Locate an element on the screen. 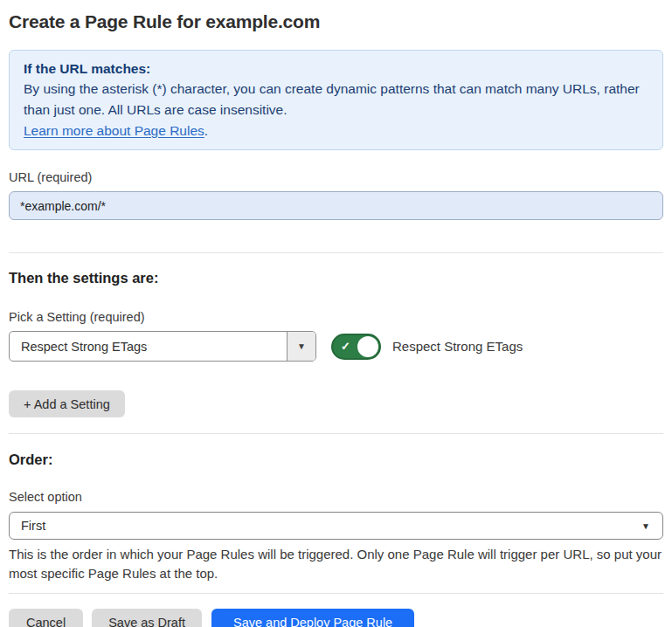 The width and height of the screenshot is (672, 627). url-field-label: URL (required) is located at coordinates (336, 177).